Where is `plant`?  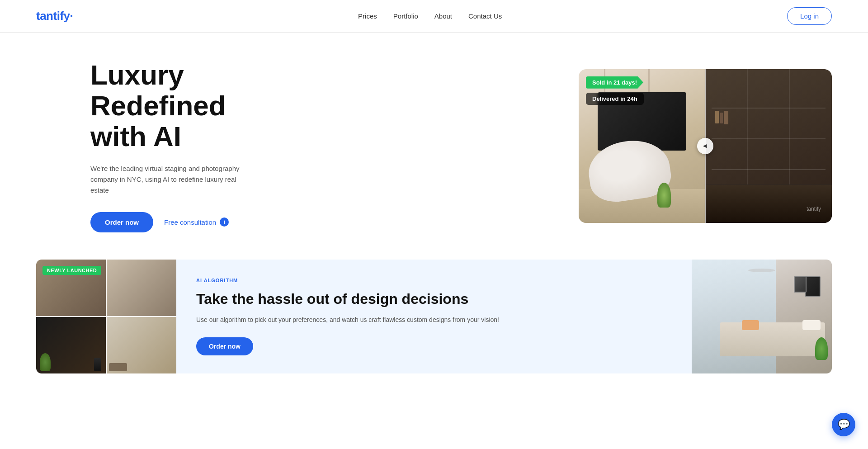 plant is located at coordinates (664, 195).